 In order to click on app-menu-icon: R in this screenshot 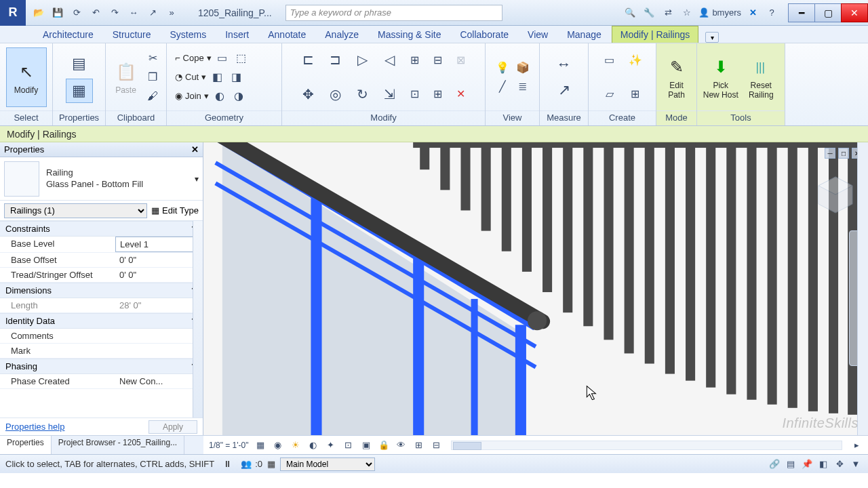, I will do `click(13, 13)`.